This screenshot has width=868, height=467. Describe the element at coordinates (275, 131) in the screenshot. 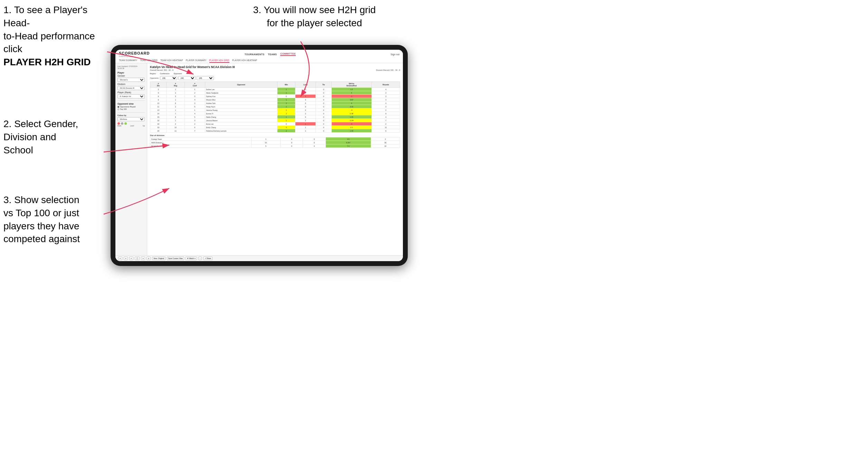

I see `table-row: 20 11 7 Federica Domecq Lacroze 2 1 0 1.…` at that location.